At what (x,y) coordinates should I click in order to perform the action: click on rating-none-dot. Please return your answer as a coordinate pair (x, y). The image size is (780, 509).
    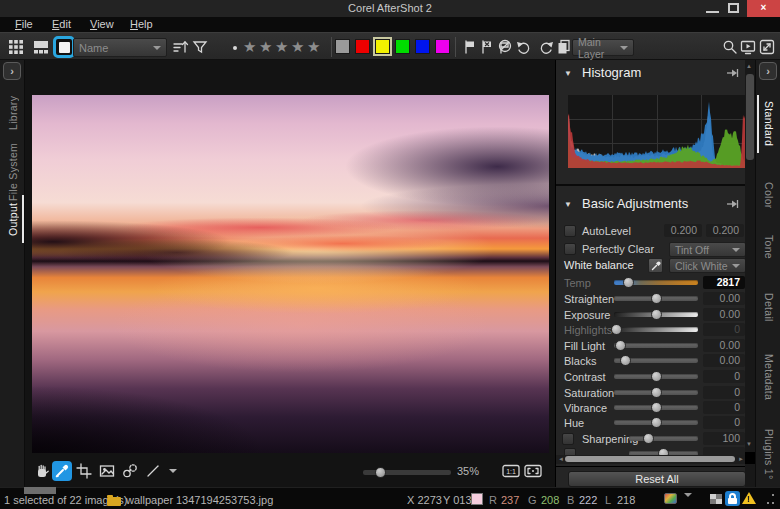
    Looking at the image, I should click on (235, 48).